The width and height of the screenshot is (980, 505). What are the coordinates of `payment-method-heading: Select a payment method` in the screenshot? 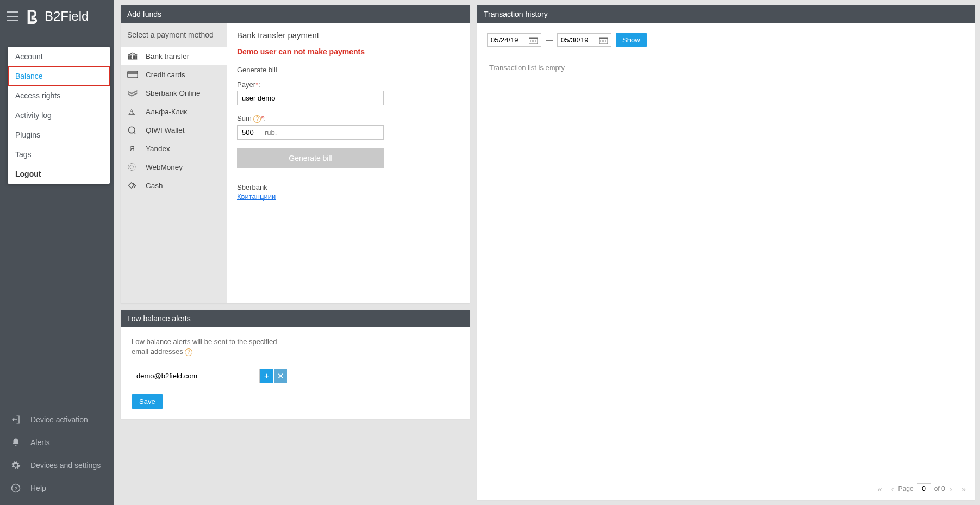 It's located at (174, 35).